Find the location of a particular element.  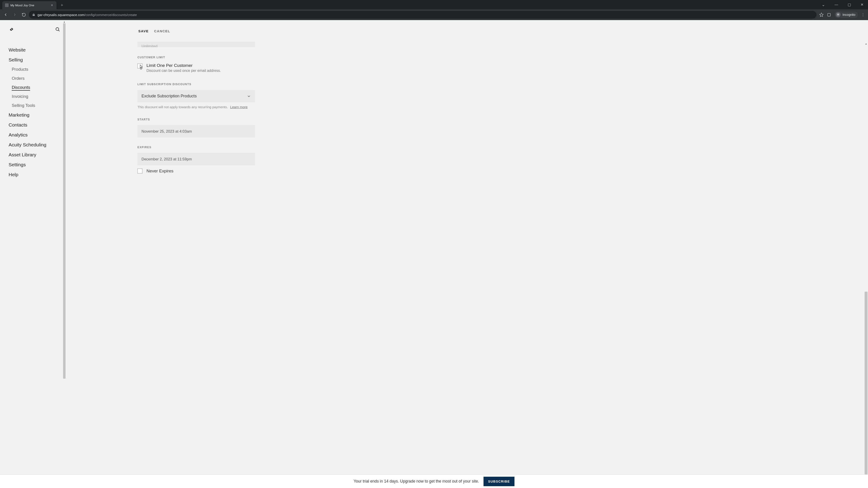

sidebar-sub-selling-tools: Selling Tools is located at coordinates (39, 106).